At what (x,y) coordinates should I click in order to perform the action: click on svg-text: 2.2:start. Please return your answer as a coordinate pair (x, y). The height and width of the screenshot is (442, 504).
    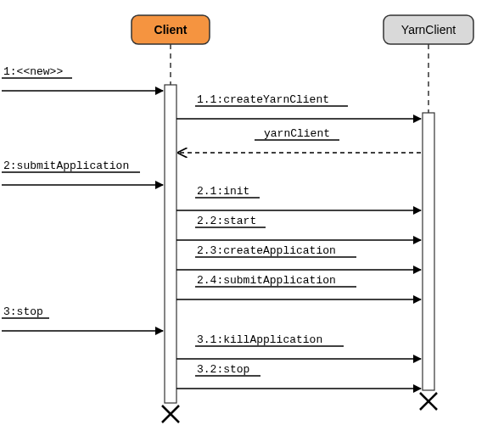
    Looking at the image, I should click on (227, 221).